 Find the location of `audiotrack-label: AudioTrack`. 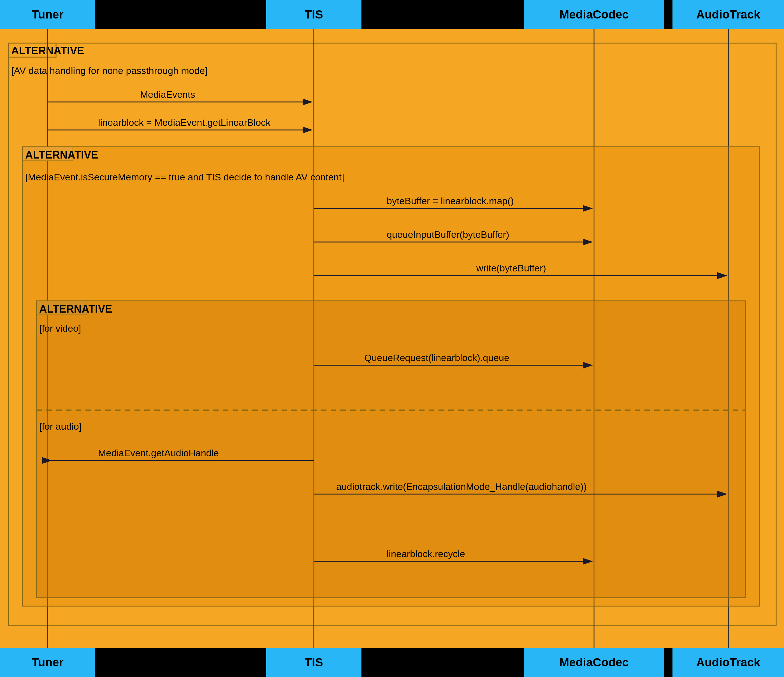

audiotrack-label: AudioTrack is located at coordinates (728, 14).